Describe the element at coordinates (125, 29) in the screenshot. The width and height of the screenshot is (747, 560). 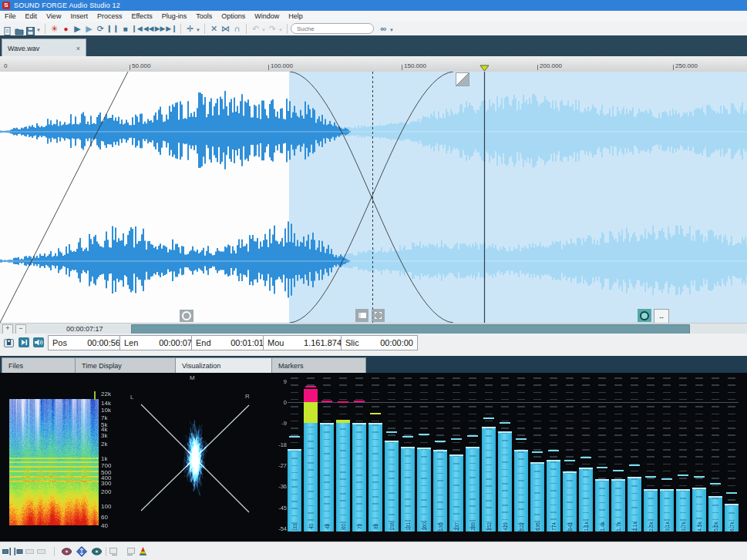
I see `stop-icon: ■` at that location.